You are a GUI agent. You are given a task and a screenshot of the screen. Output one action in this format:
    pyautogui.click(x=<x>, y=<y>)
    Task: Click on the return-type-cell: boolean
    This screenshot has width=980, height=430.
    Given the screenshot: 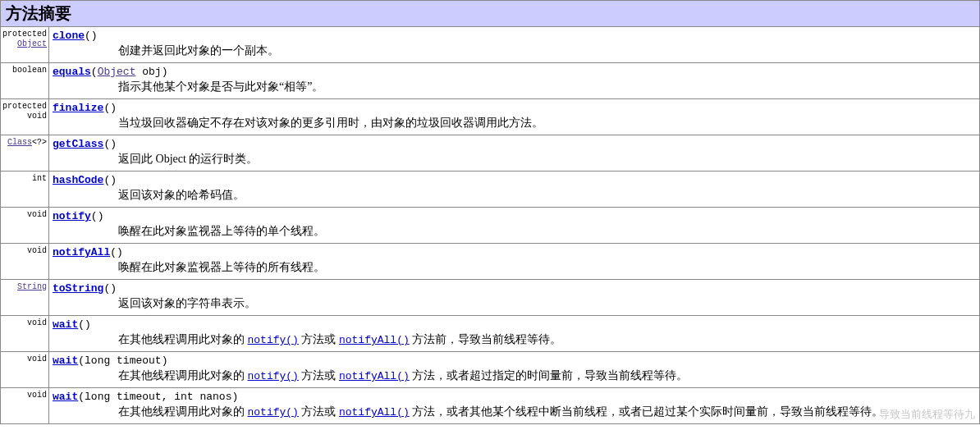 What is the action you would take?
    pyautogui.click(x=25, y=81)
    